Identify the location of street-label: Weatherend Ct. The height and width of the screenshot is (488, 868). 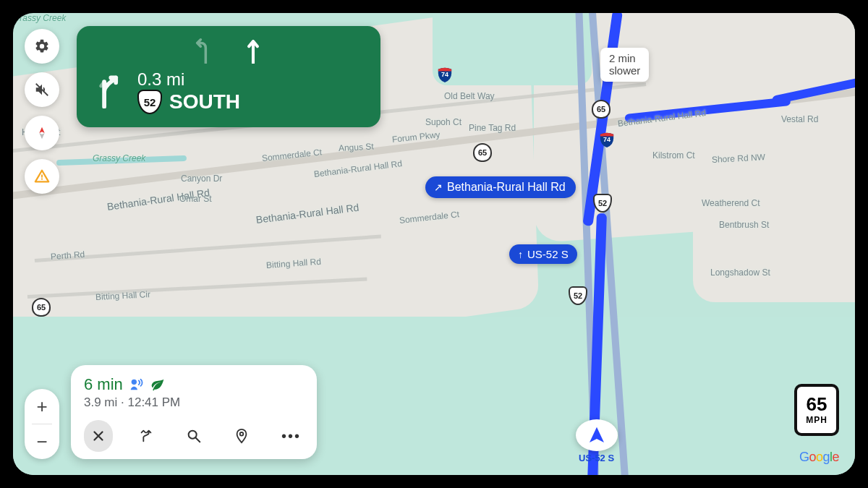
(731, 203).